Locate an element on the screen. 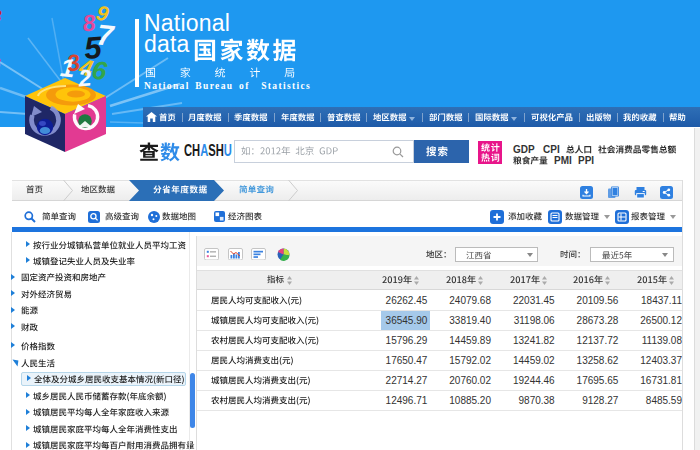 The width and height of the screenshot is (700, 450). svg-text: 3 is located at coordinates (0, 63).